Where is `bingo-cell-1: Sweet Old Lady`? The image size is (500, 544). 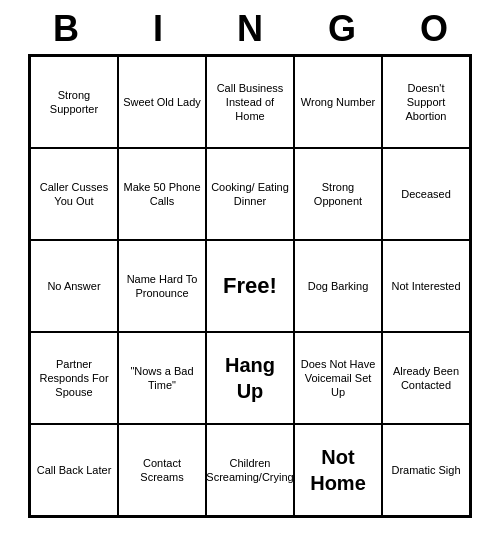 bingo-cell-1: Sweet Old Lady is located at coordinates (162, 102).